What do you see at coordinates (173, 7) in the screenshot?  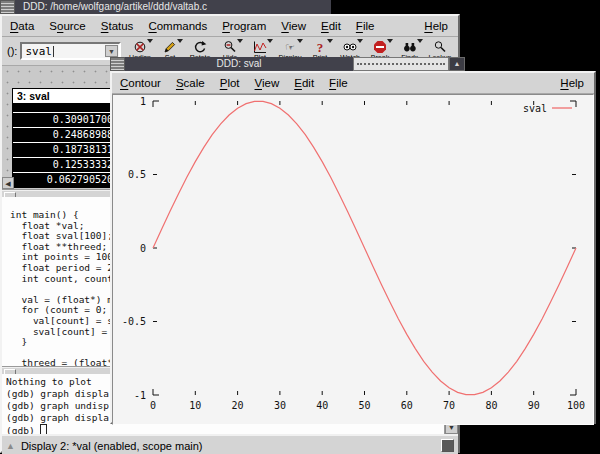 I see `main-window-title: DDD: /home/wolfgang/artikel/ddd/valtab.c` at bounding box center [173, 7].